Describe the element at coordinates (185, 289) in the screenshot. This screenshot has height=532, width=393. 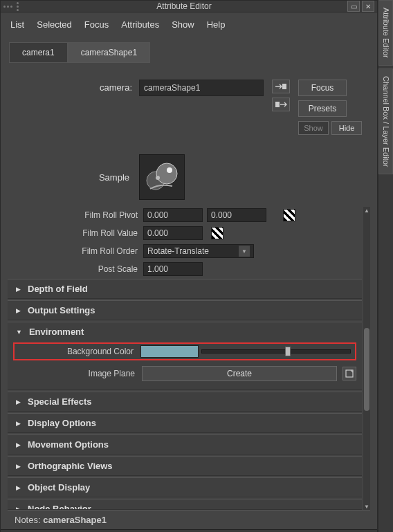
I see `section-depth-of-field: Depth of Field` at that location.